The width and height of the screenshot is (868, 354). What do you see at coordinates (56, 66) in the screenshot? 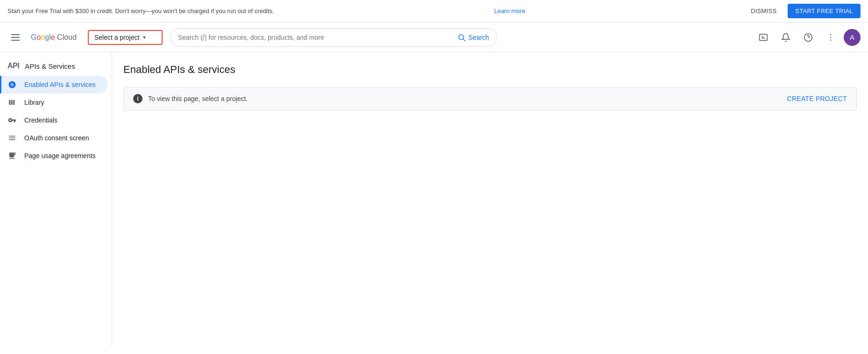
I see `sidebar-header: API APIs & Services` at bounding box center [56, 66].